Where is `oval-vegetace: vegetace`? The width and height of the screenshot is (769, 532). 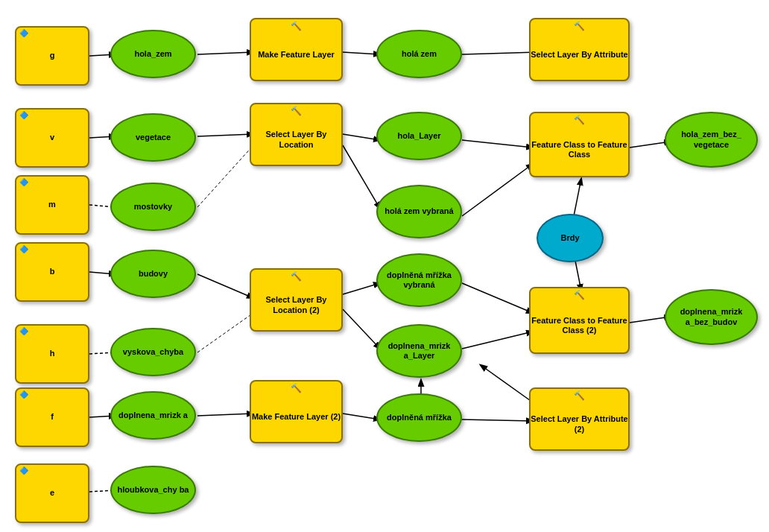
oval-vegetace: vegetace is located at coordinates (154, 137).